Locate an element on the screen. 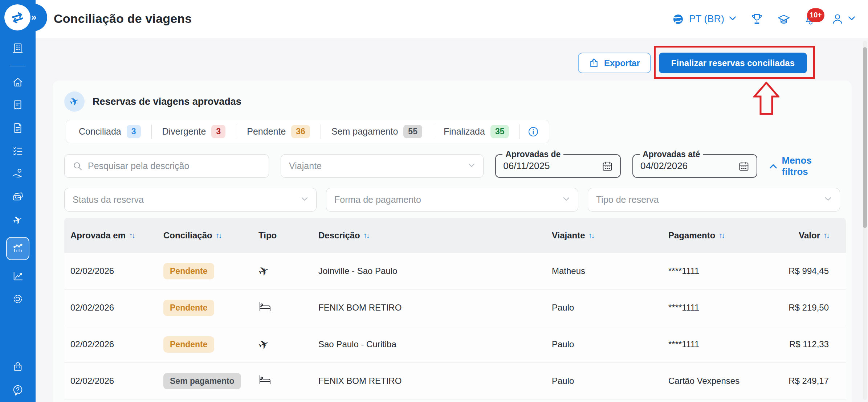 This screenshot has height=402, width=868. plane-circle-icon: ✈ is located at coordinates (74, 102).